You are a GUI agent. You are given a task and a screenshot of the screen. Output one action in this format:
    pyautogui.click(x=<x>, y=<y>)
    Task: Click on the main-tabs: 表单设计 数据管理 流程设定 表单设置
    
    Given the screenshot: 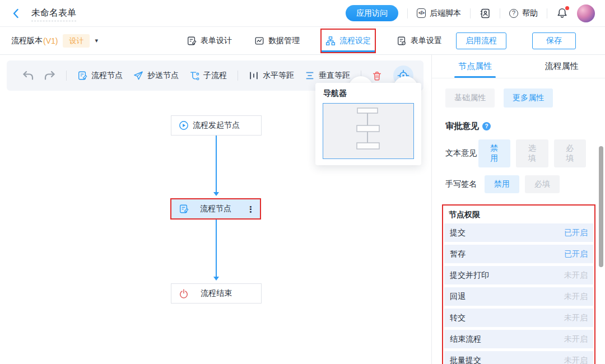 What is the action you would take?
    pyautogui.click(x=314, y=41)
    